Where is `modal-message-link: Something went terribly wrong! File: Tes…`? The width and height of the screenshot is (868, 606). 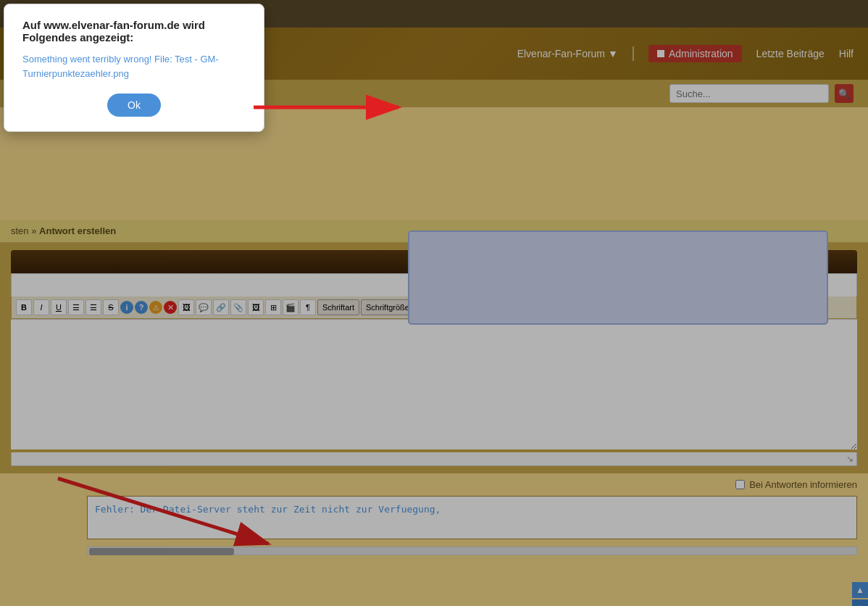
modal-message-link: Something went terribly wrong! File: Tes… is located at coordinates (120, 67).